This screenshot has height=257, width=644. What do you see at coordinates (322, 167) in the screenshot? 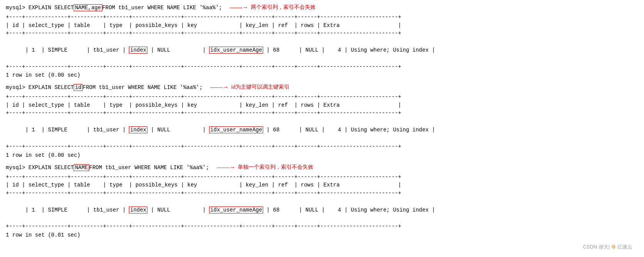
I see `sql-line-3: mysql> EXPLAIN SELECT NAME FROM tb1_user…` at bounding box center [322, 167].